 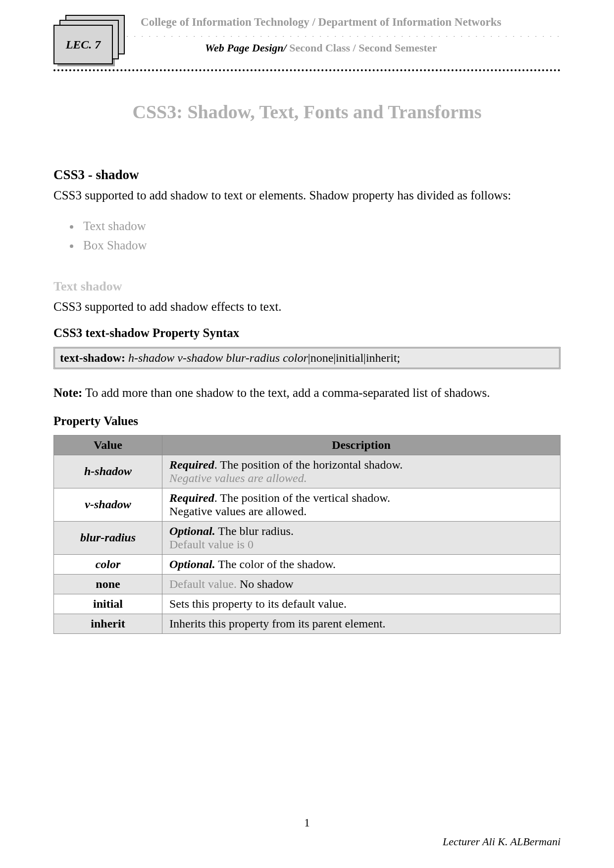 I want to click on table-row: v-shadowRequired. The position of the ve…, so click(x=307, y=505).